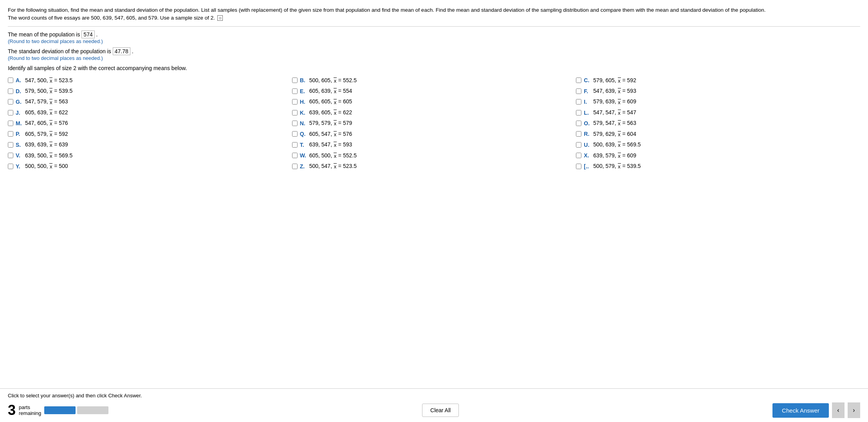  I want to click on checkbox-D, so click(11, 91).